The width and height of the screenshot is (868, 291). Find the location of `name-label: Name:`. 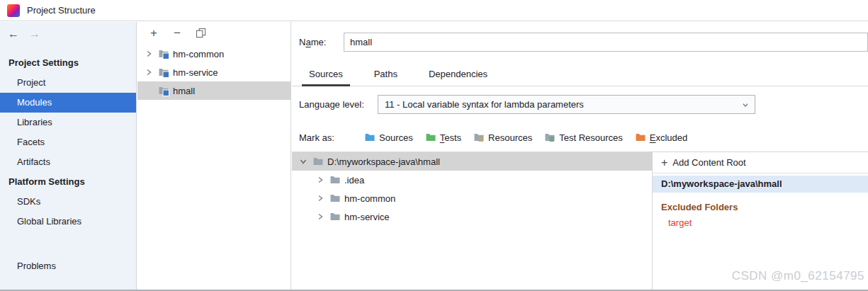

name-label: Name: is located at coordinates (312, 42).